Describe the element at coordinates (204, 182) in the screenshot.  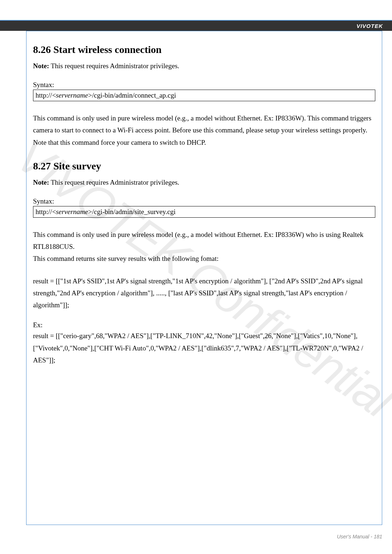
I see `note-line-827: Note: This request requires Administrato…` at that location.